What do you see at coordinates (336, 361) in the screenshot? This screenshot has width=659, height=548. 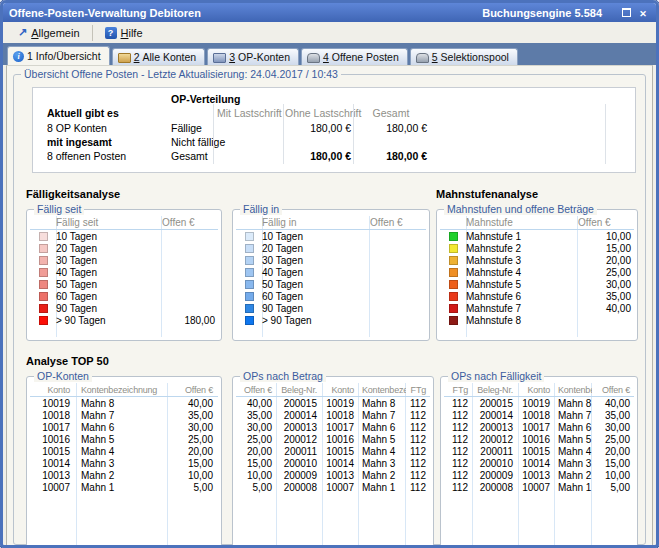 I see `section-heading: Analyse TOP 50` at bounding box center [336, 361].